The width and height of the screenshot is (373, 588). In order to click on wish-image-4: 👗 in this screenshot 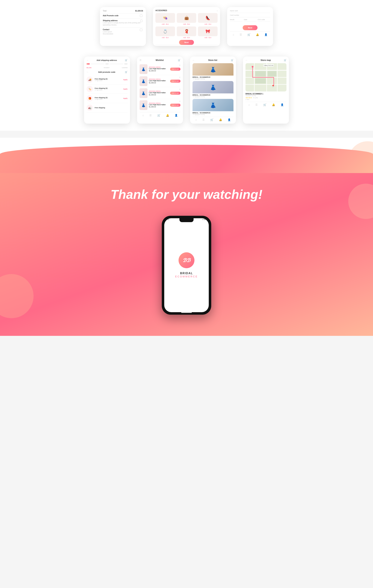, I will do `click(144, 105)`.